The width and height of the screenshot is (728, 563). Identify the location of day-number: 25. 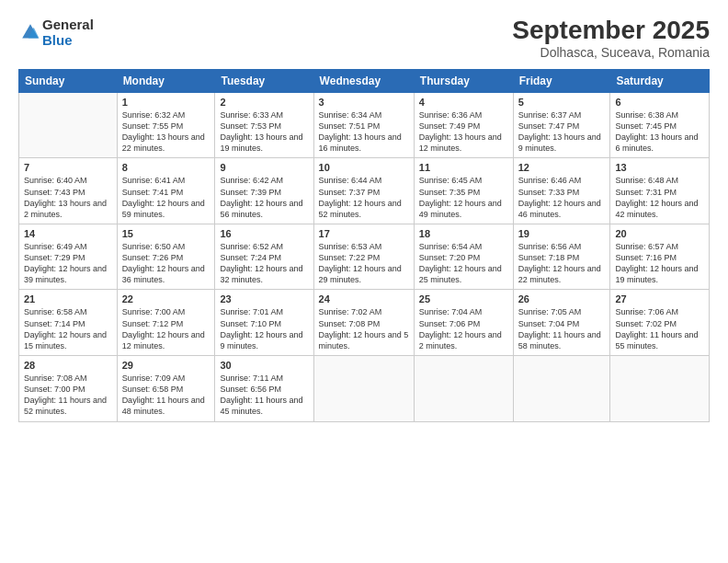
(463, 299).